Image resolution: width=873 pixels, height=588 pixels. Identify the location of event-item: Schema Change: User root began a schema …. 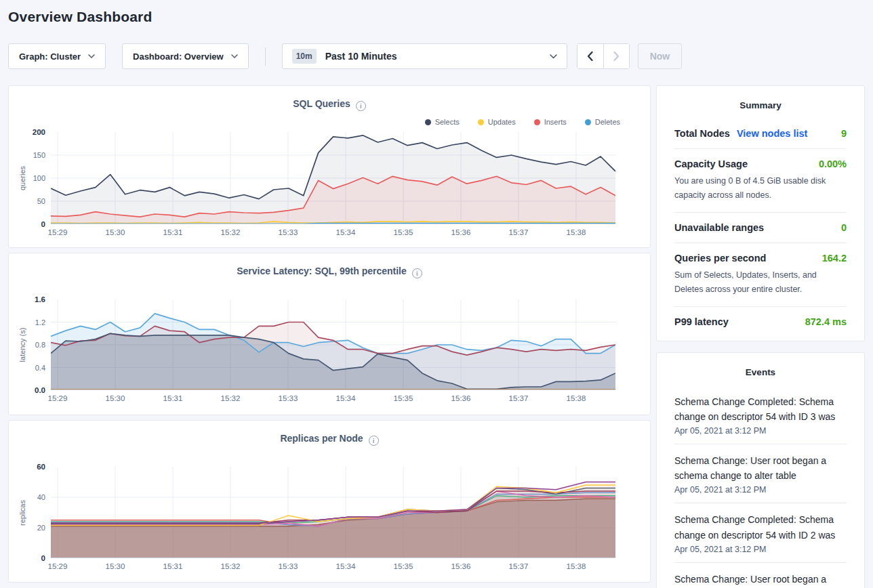
(760, 474).